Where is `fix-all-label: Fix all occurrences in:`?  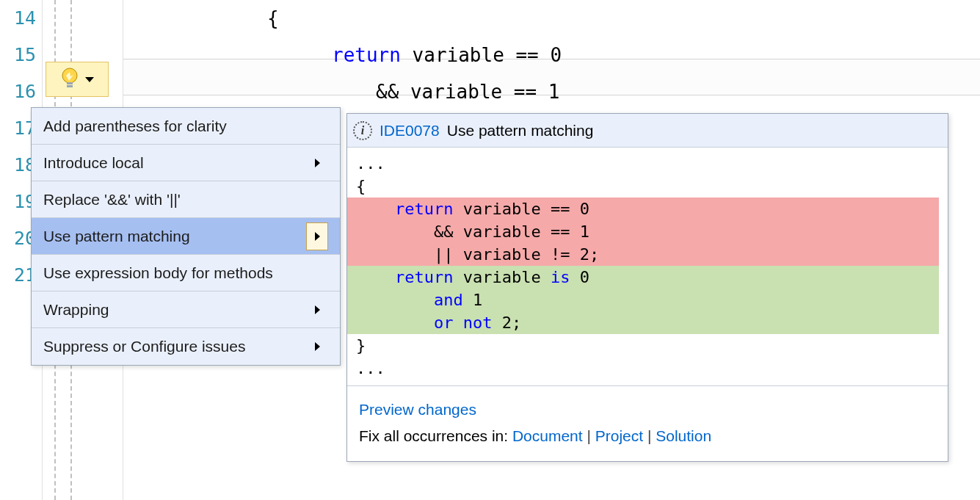 fix-all-label: Fix all occurrences in: is located at coordinates (436, 436).